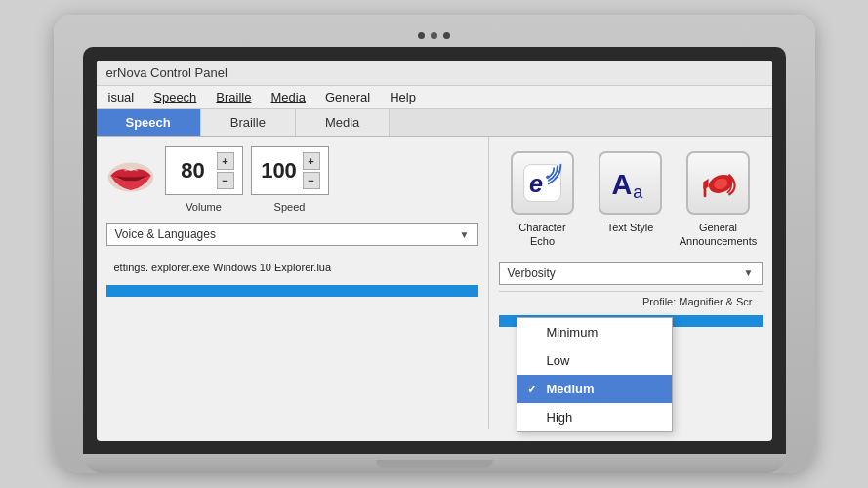  I want to click on title-bar: erNova Control Panel, so click(434, 73).